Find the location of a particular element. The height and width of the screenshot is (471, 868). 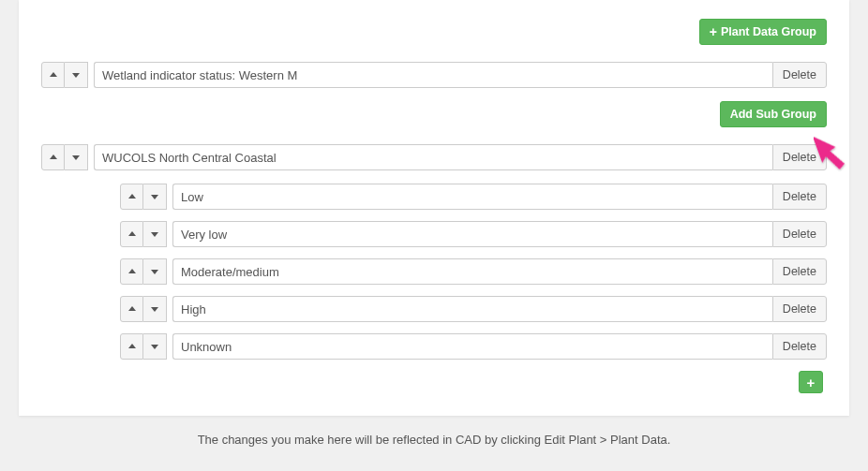

add-sub-group-button: Add Sub Group is located at coordinates (773, 114).